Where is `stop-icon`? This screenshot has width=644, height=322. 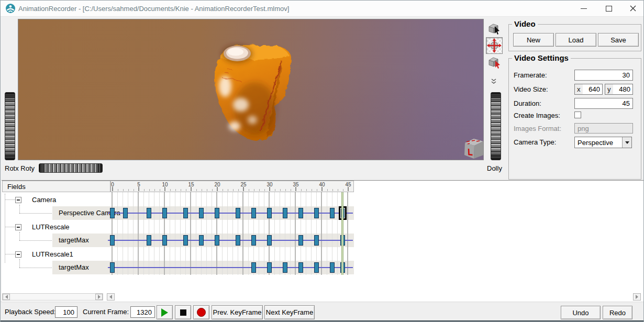 stop-icon is located at coordinates (183, 313).